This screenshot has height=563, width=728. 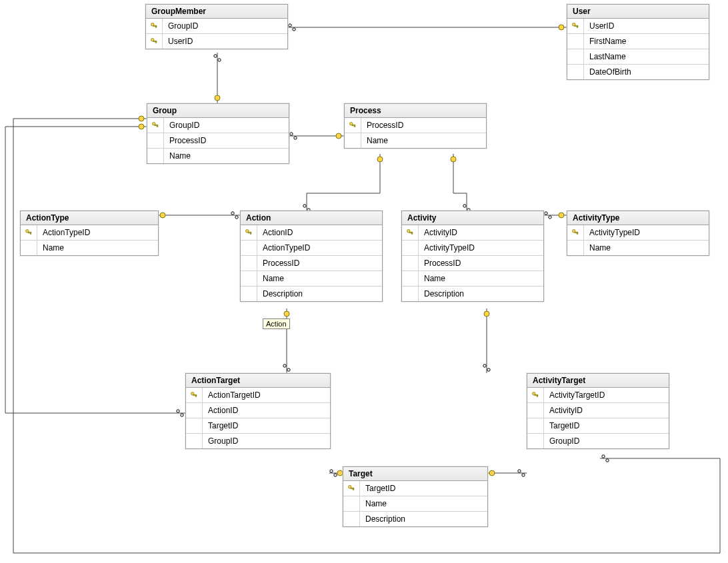 What do you see at coordinates (608, 57) in the screenshot?
I see `field-name: LastName` at bounding box center [608, 57].